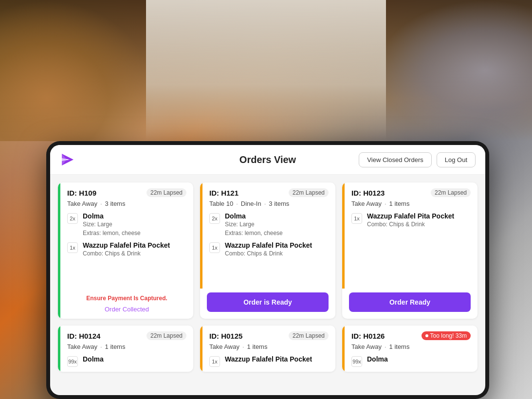  I want to click on order-content: ID: H121 22m Lapsed Table 10 · Dine-In ·…, so click(269, 236).